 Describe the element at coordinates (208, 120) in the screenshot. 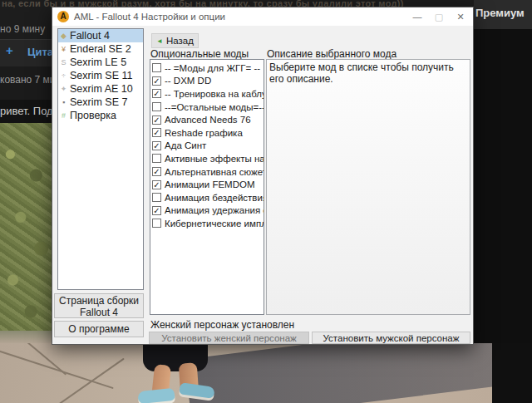

I see `mod-label: Advanced Needs 76` at that location.